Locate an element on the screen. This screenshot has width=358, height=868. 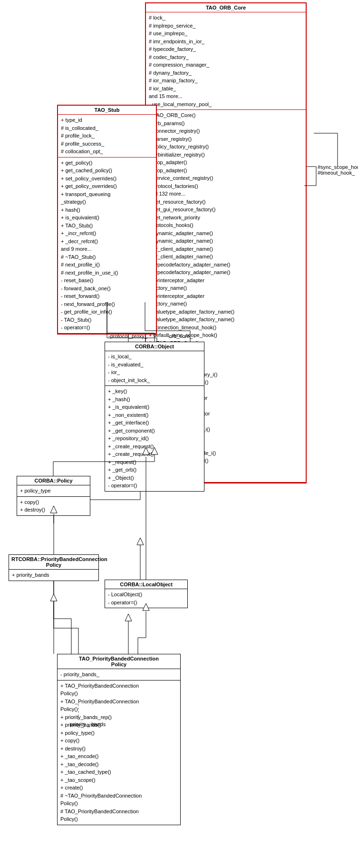
tao-stub-box: TAO_Stub + type_id # is_collocated_ # pr… is located at coordinates (107, 220).